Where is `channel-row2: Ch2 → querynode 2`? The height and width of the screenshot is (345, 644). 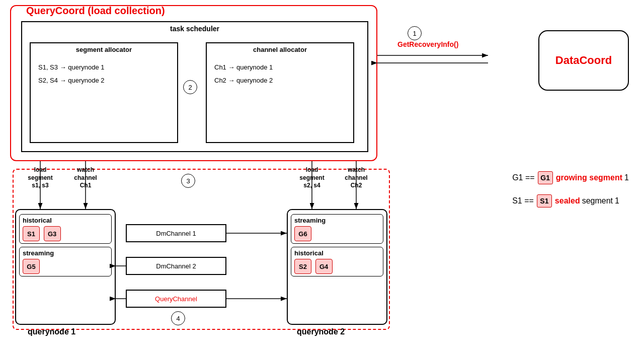 channel-row2: Ch2 → querynode 2 is located at coordinates (244, 81).